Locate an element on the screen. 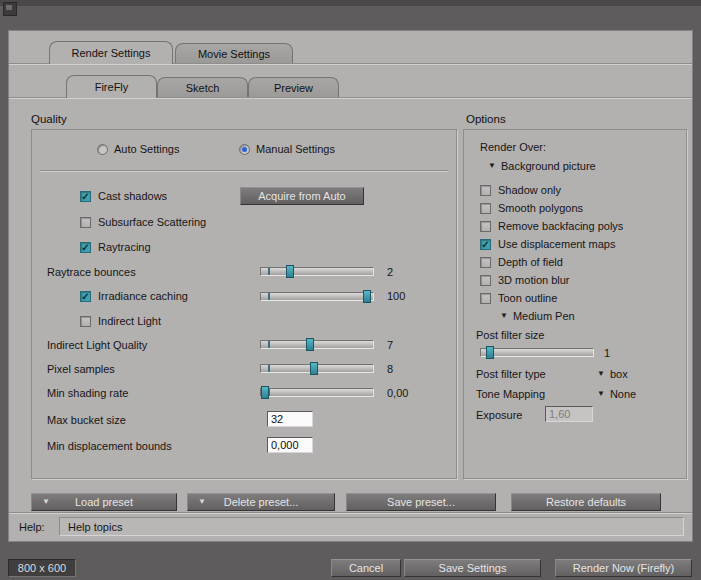  tab-label: Preview is located at coordinates (294, 88).